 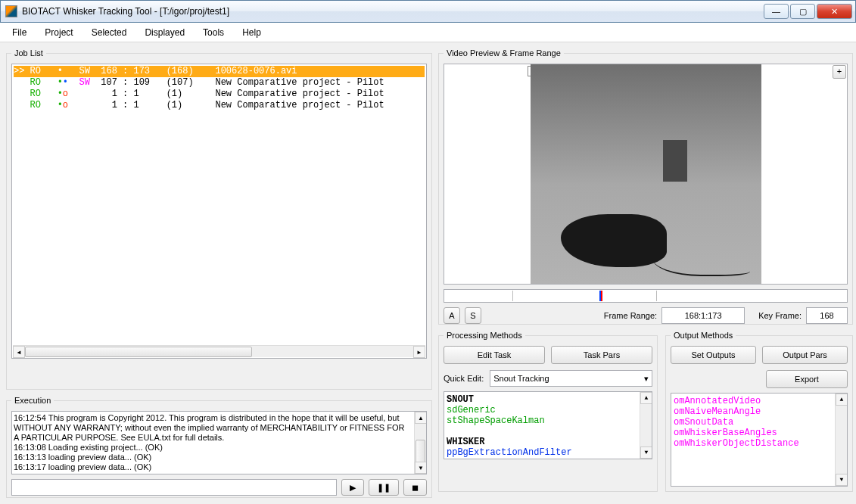 I want to click on frame-range-input, so click(x=703, y=316).